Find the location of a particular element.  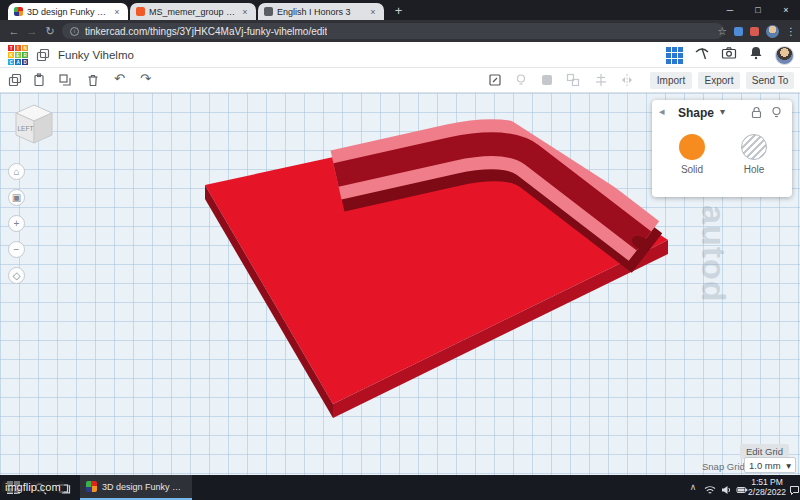

tinkercad-header: T I N K E R C A D Funky Vihelmo is located at coordinates (400, 55).